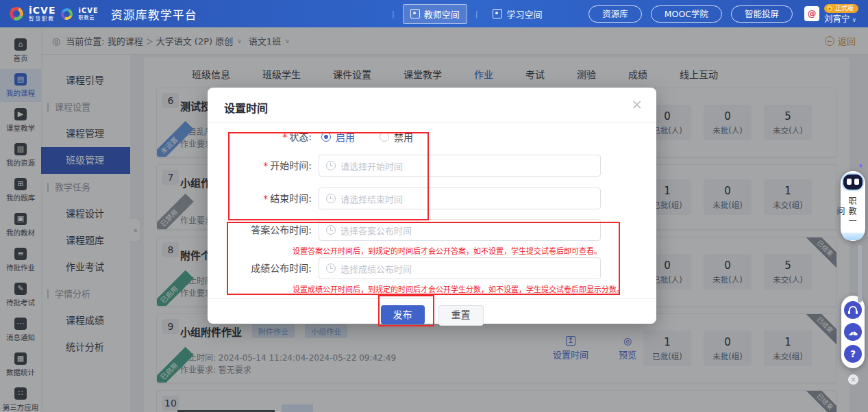 The width and height of the screenshot is (868, 412). I want to click on top-header: iCVE 智慧职教 iCVE 职教云 资源库教学平台 | 教师空间 |, so click(434, 14).